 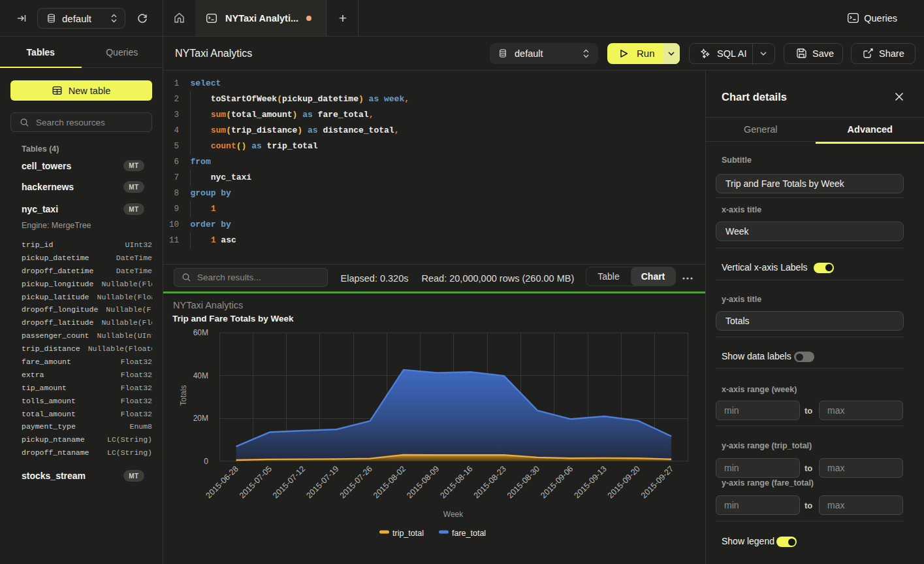 What do you see at coordinates (201, 418) in the screenshot?
I see `svg-text: 20M` at bounding box center [201, 418].